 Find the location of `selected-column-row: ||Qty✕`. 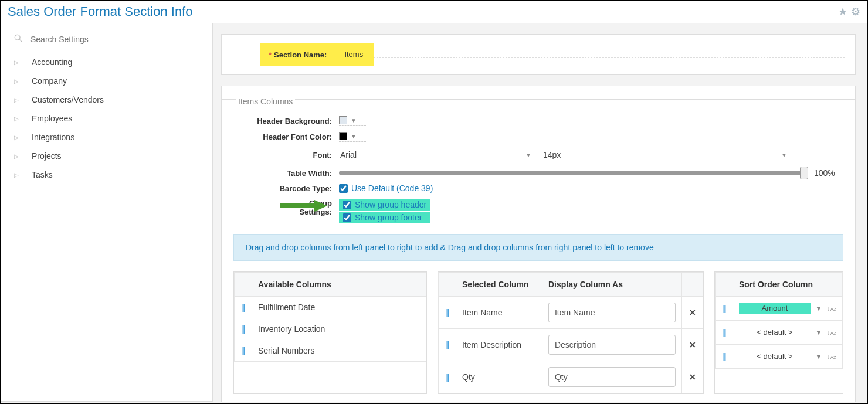

selected-column-row: ||Qty✕ is located at coordinates (571, 378).